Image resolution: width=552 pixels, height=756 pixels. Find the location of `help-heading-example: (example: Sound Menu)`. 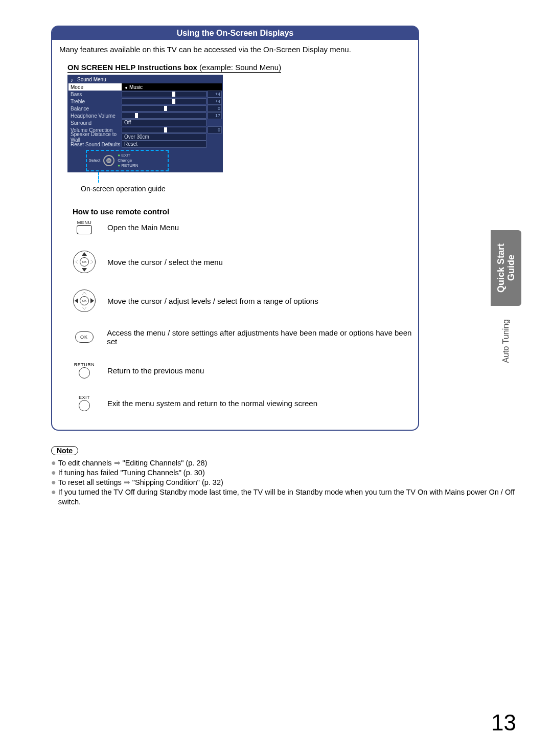

help-heading-example: (example: Sound Menu) is located at coordinates (239, 68).